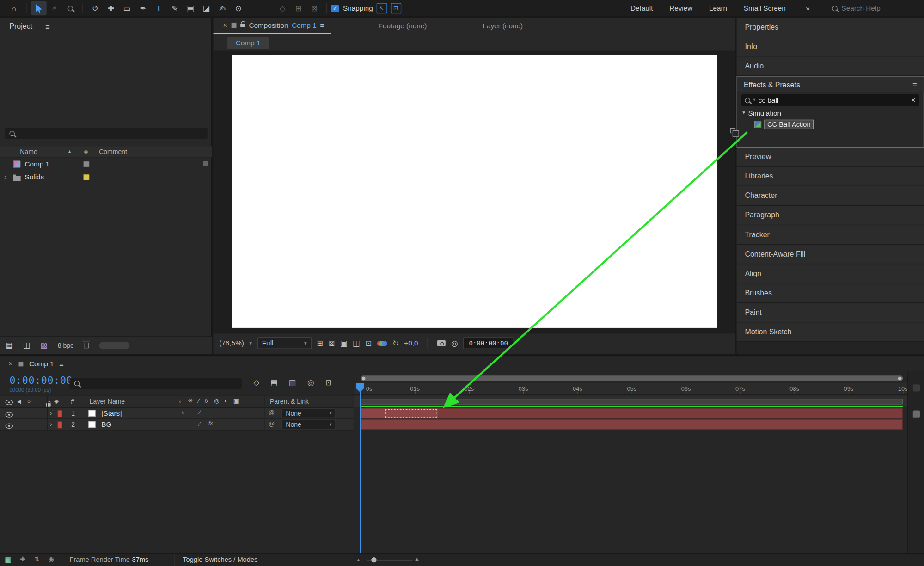 The image size is (924, 566). I want to click on work-area-bar, so click(631, 401).